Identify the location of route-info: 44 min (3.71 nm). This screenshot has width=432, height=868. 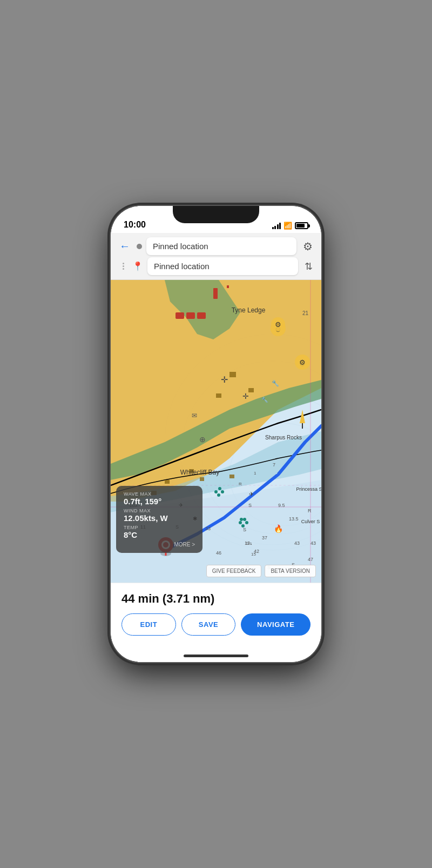
(216, 599).